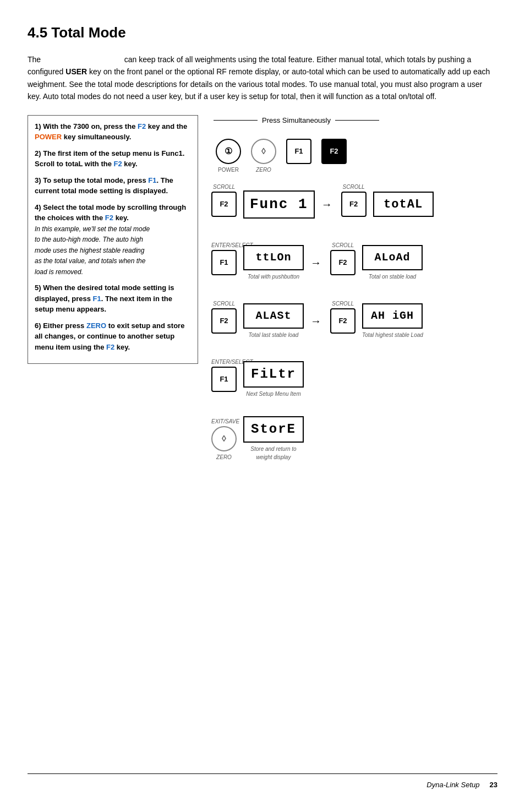 The height and width of the screenshot is (812, 525). I want to click on step-4-italic: In this example, we'll set the total mod…, so click(92, 250).